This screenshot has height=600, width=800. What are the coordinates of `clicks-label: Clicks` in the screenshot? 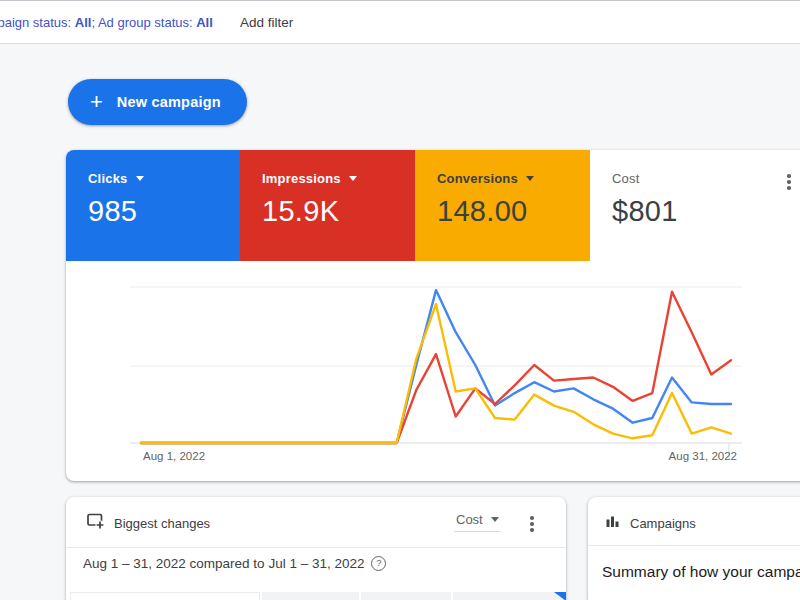 It's located at (108, 178).